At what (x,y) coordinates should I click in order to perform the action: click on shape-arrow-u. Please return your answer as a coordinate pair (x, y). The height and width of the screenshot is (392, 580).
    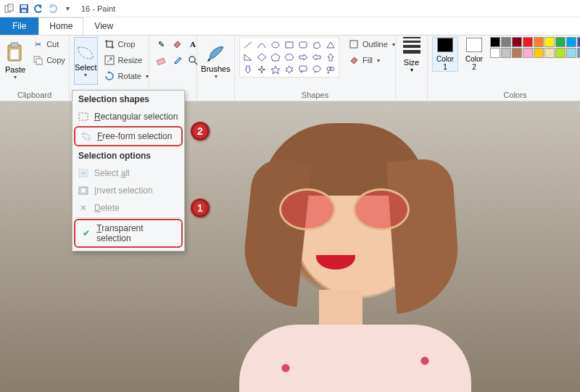
    Looking at the image, I should click on (331, 57).